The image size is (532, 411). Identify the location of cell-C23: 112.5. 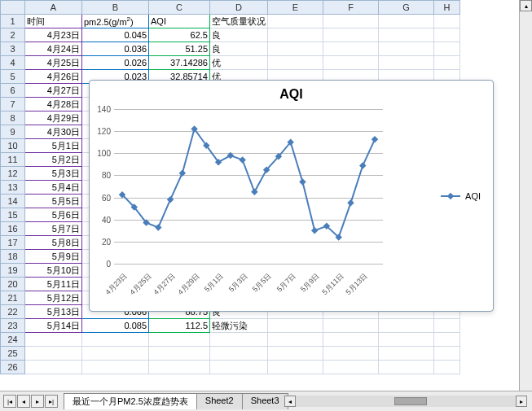
(179, 326).